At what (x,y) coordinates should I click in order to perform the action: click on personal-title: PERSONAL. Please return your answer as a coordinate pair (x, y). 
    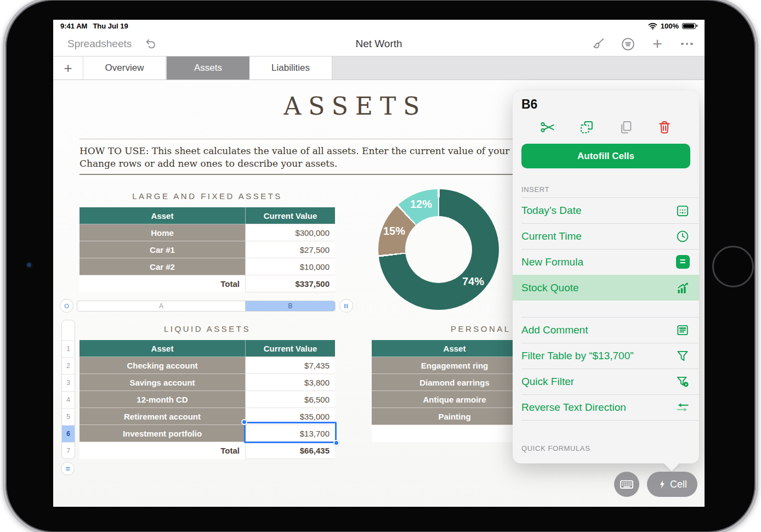
    Looking at the image, I should click on (481, 329).